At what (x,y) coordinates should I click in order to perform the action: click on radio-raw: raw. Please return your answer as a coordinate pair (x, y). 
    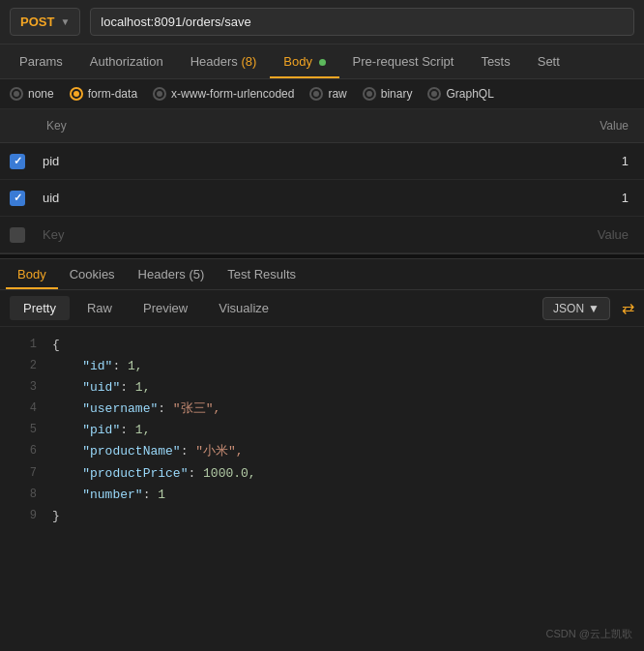
    Looking at the image, I should click on (328, 94).